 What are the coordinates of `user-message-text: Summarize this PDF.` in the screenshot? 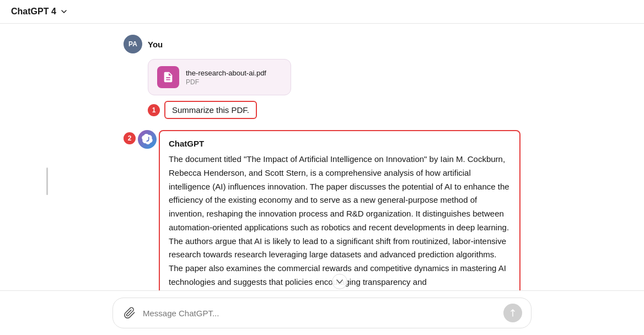 It's located at (211, 110).